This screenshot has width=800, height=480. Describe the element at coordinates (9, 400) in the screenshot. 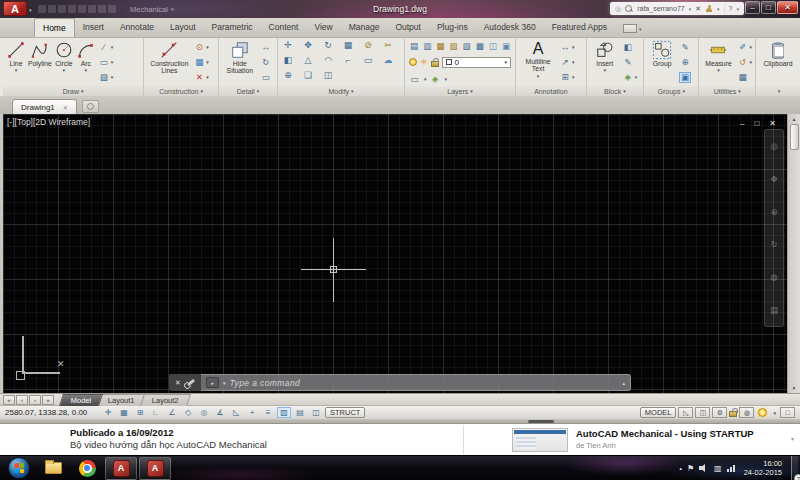

I see `first-layout-icon` at that location.